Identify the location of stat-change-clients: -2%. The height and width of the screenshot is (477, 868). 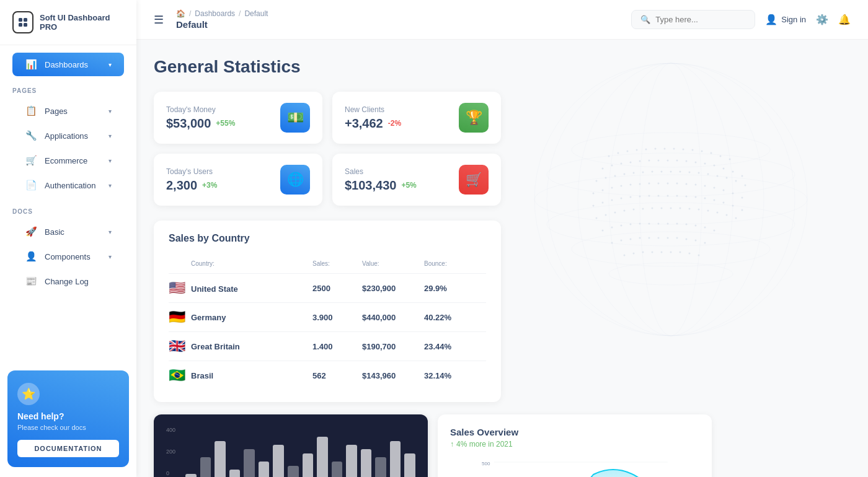
(394, 123).